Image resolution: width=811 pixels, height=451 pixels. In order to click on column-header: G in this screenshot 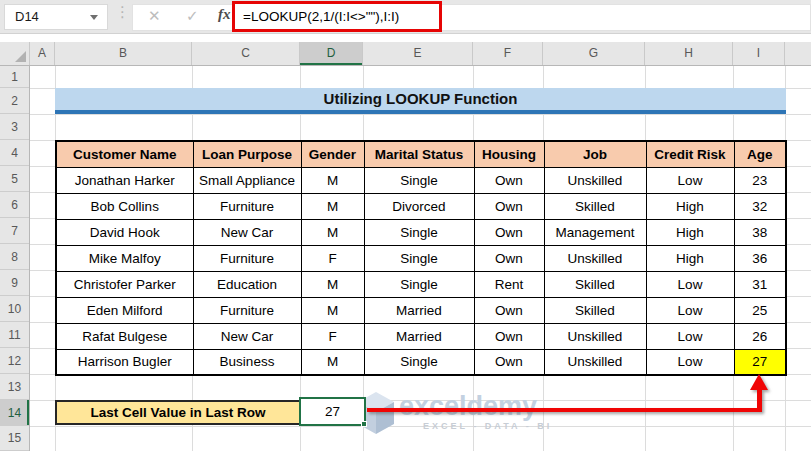, I will do `click(594, 54)`.